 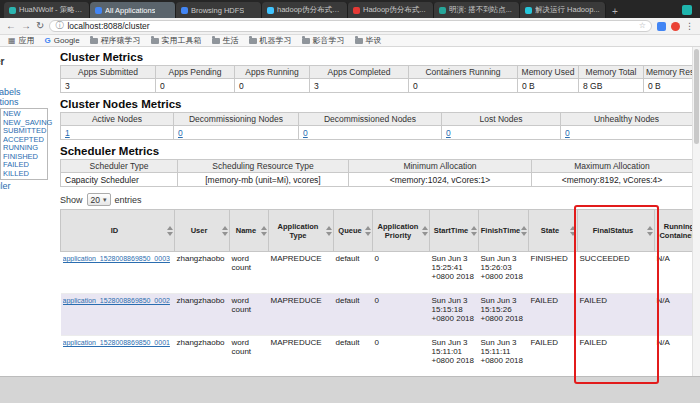 I want to click on metric-header: Decommissioning Nodes, so click(x=236, y=120).